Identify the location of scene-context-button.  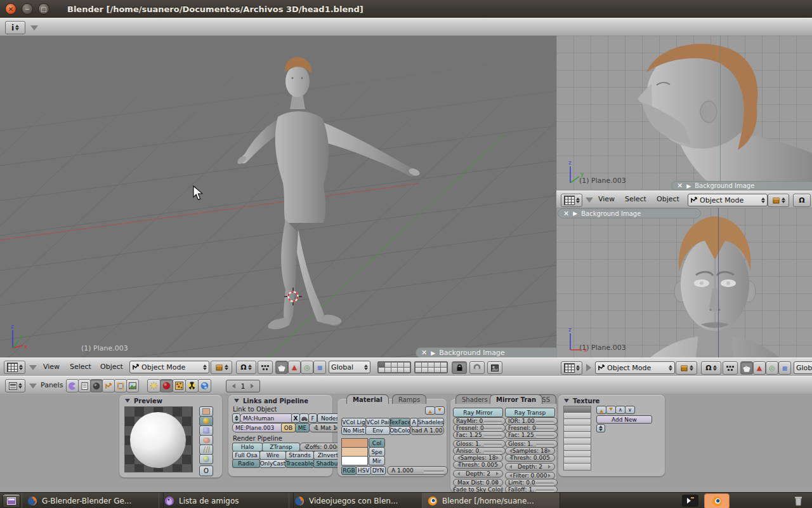
(133, 386).